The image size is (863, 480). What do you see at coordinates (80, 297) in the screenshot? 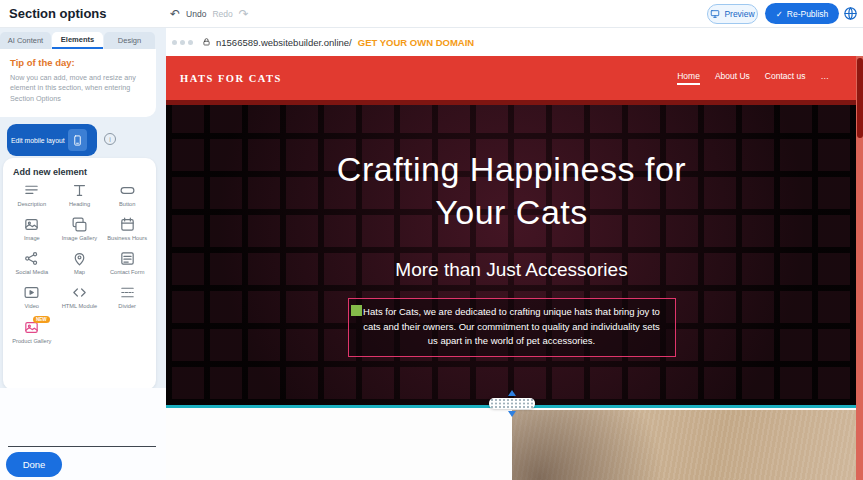
I see `add-element-html-module: HTML Module` at bounding box center [80, 297].